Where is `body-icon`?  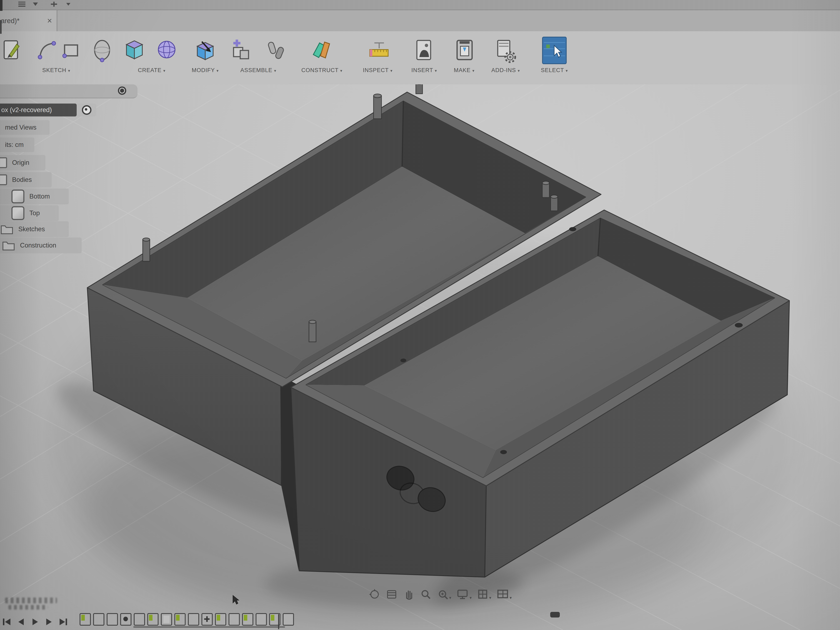 body-icon is located at coordinates (18, 213).